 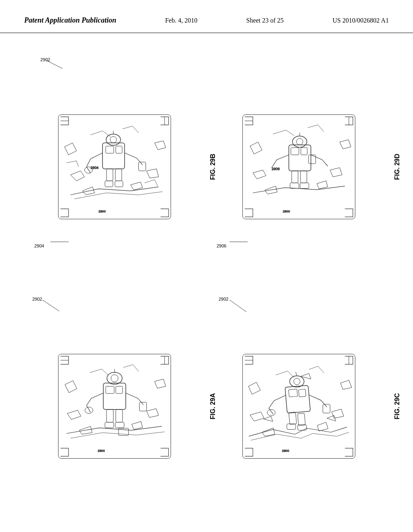 I want to click on figure-29a-svg: 2900, so click(x=115, y=406).